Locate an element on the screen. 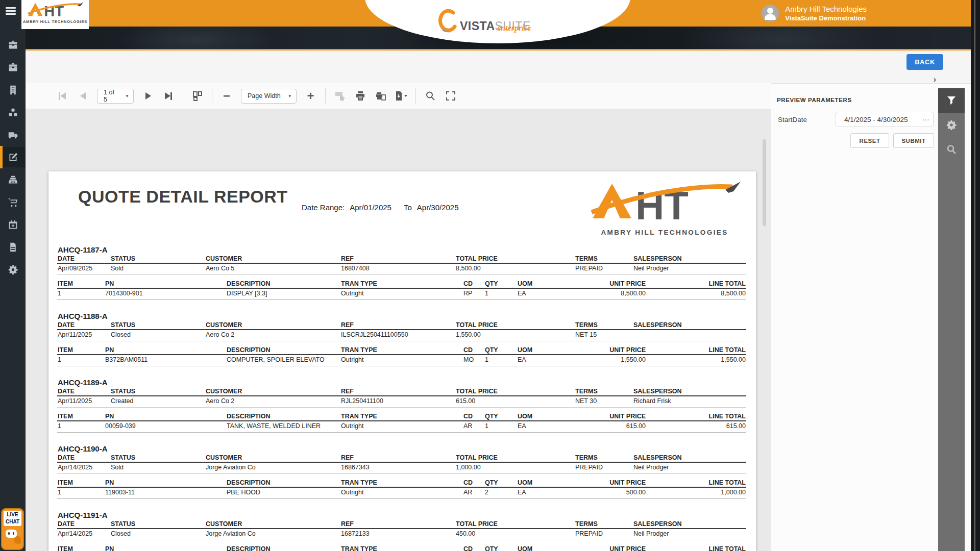  settings-tab is located at coordinates (951, 125).